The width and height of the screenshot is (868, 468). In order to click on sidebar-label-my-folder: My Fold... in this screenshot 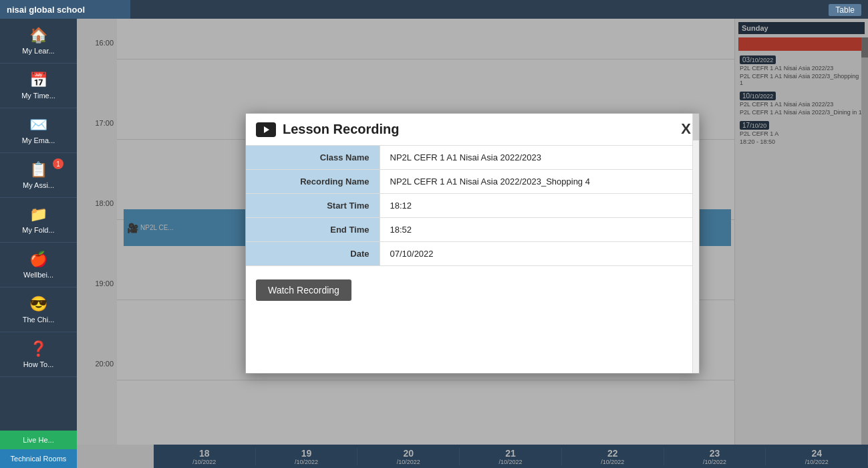, I will do `click(38, 230)`.